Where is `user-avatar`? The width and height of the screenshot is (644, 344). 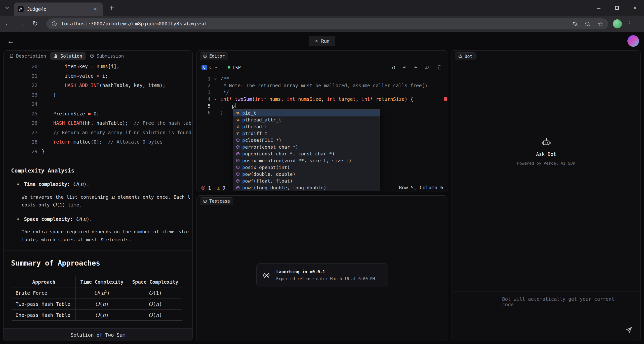 user-avatar is located at coordinates (633, 41).